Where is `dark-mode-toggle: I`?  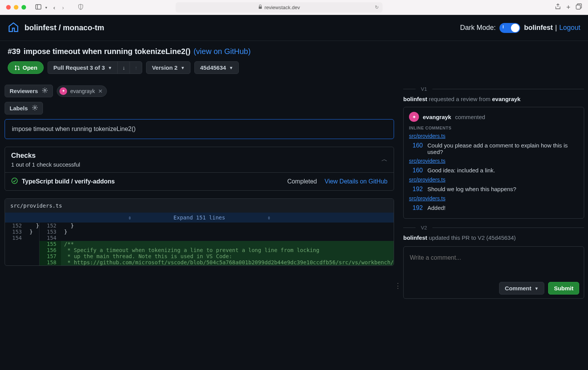
dark-mode-toggle: I is located at coordinates (510, 28).